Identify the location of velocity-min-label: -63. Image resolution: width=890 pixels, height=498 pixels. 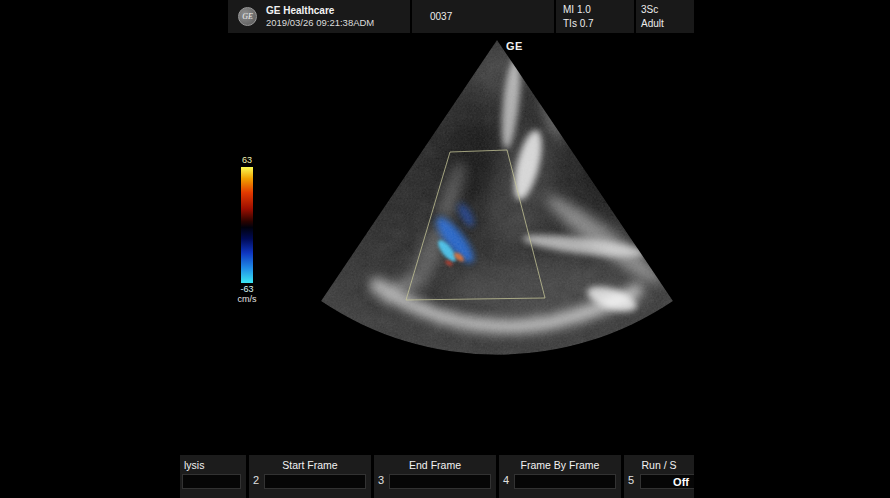
(247, 289).